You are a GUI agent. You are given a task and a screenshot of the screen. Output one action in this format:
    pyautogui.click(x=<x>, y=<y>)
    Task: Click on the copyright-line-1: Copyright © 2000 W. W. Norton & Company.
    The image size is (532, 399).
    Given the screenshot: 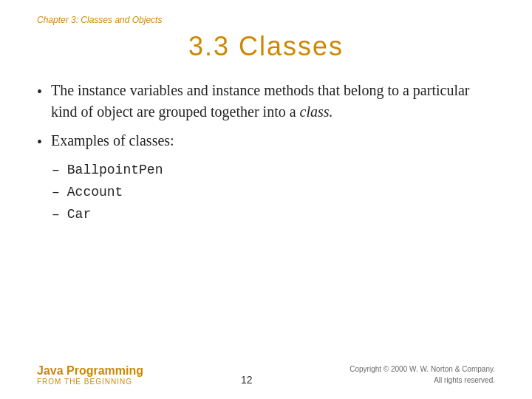 What is the action you would take?
    pyautogui.click(x=423, y=369)
    